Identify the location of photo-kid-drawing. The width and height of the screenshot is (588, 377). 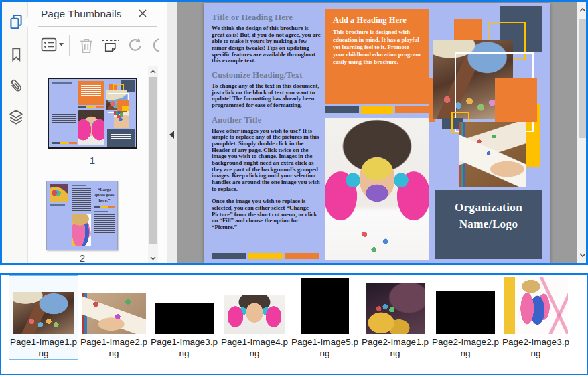
(493, 155).